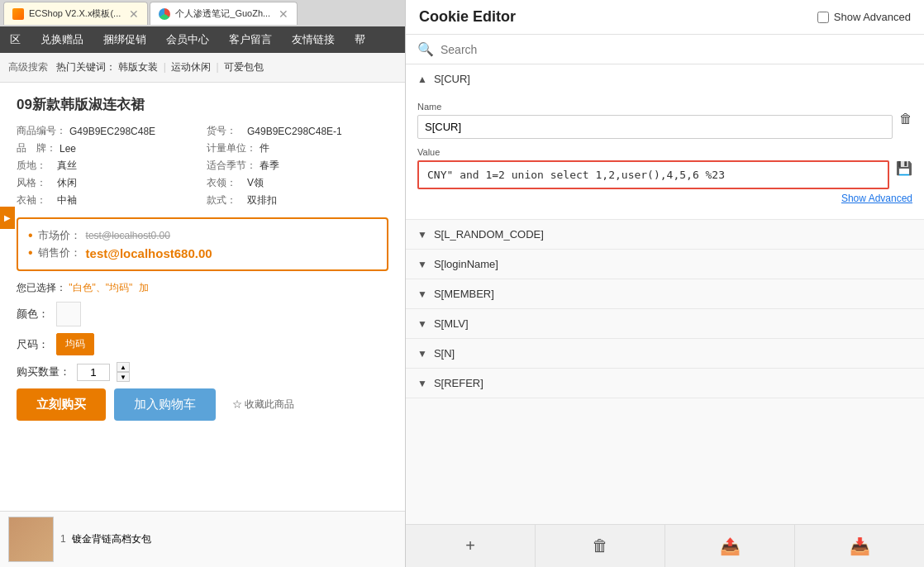 This screenshot has height=567, width=924. What do you see at coordinates (244, 67) in the screenshot?
I see `keyword-2: 可爱包包` at bounding box center [244, 67].